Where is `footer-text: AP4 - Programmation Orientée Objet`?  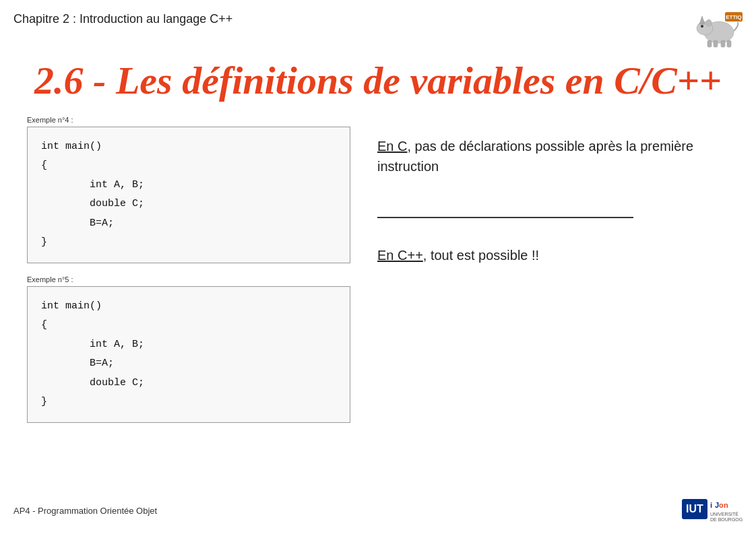
footer-text: AP4 - Programmation Orientée Objet is located at coordinates (85, 510).